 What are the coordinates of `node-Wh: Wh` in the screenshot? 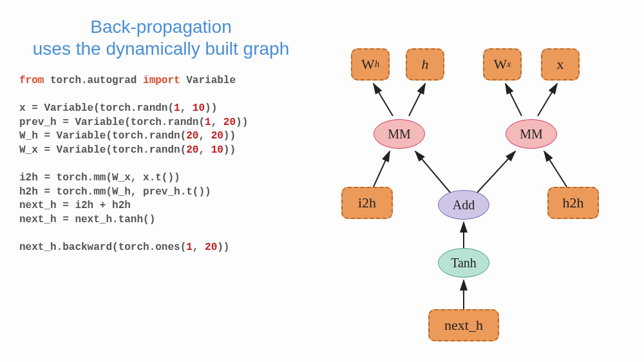 It's located at (370, 64).